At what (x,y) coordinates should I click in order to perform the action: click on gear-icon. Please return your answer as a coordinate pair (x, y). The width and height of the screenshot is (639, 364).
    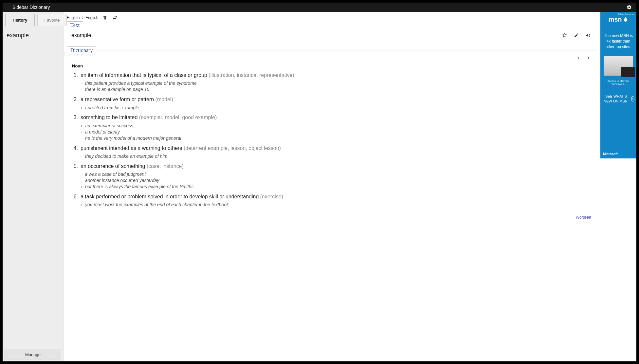
    Looking at the image, I should click on (629, 7).